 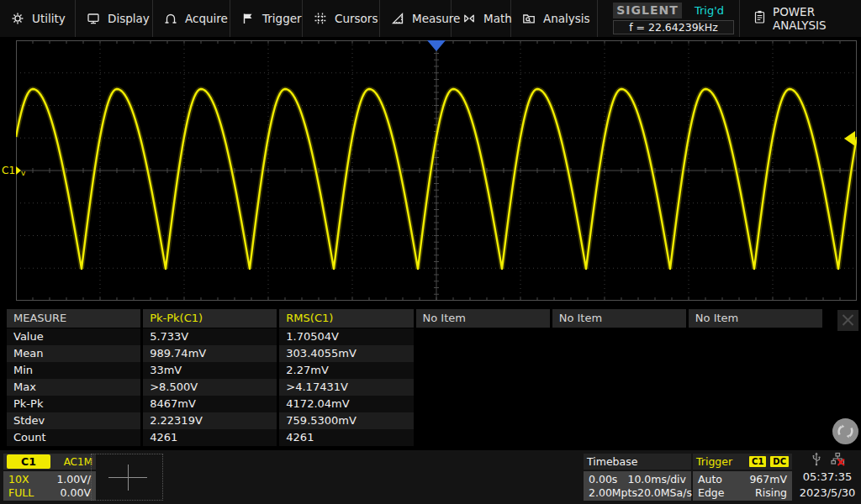 What do you see at coordinates (771, 492) in the screenshot?
I see `trigger-slope: Rising` at bounding box center [771, 492].